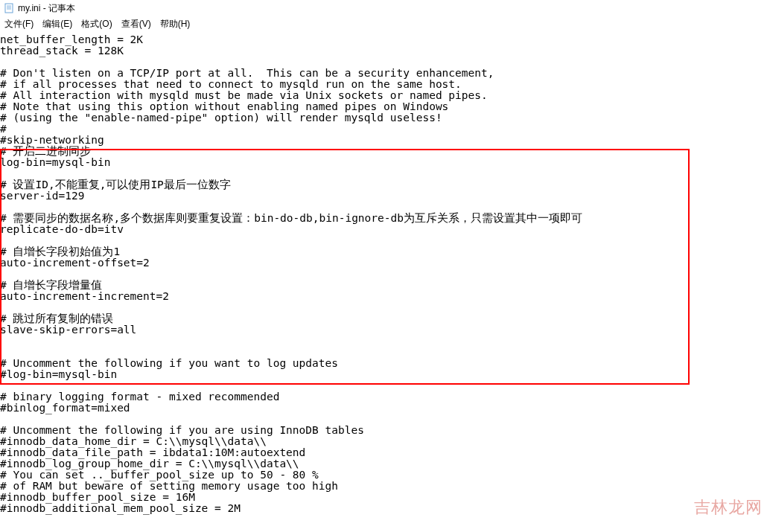 This screenshot has height=532, width=770. Describe the element at coordinates (385, 8) in the screenshot. I see `title-bar: my.ini - 记事本` at that location.